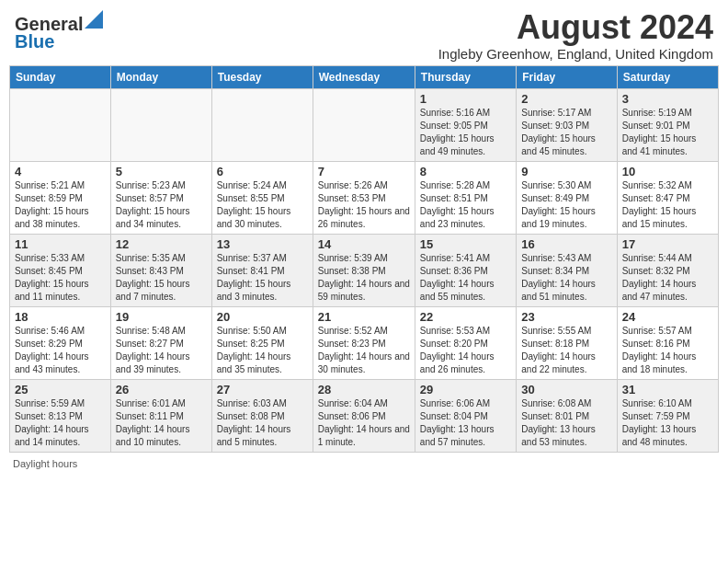 The height and width of the screenshot is (563, 728). What do you see at coordinates (566, 350) in the screenshot?
I see `day-info: Sunrise: 5:55 AMSunset: 8:18 PMDaylight:…` at bounding box center [566, 350].